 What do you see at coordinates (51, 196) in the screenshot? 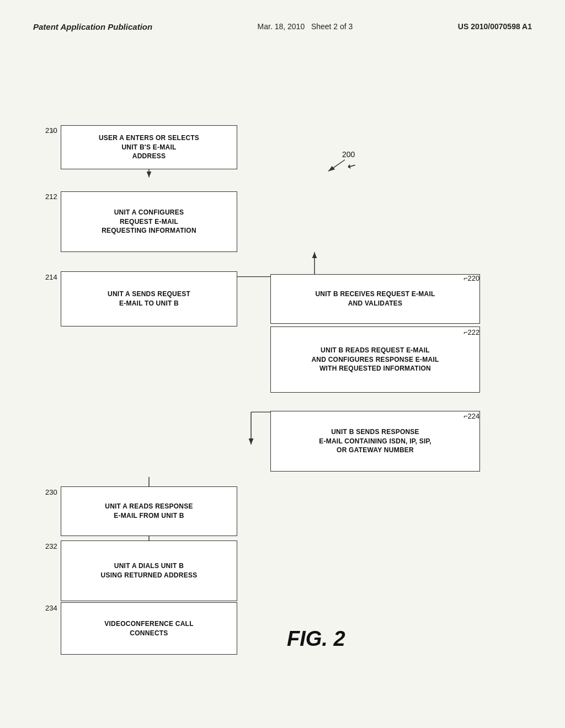
I see `ref-212: 212` at bounding box center [51, 196].